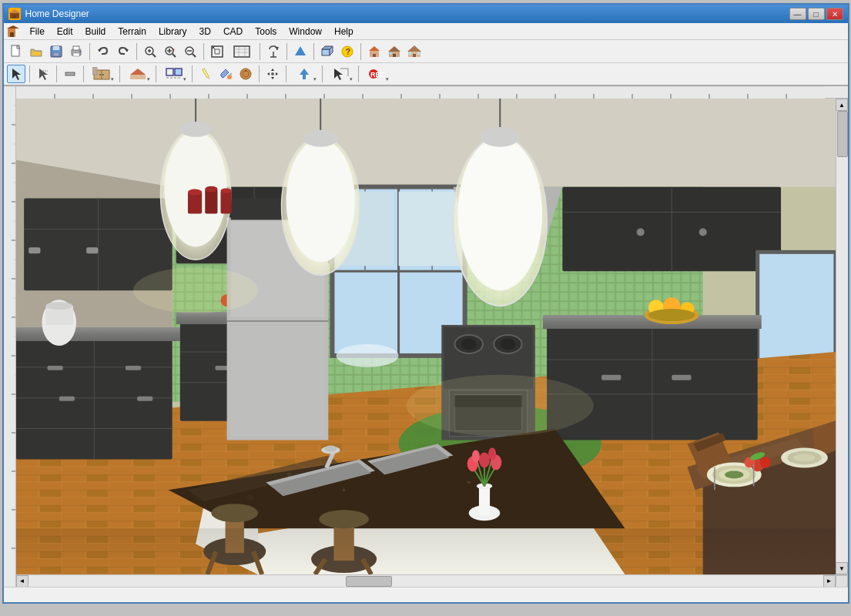 The height and width of the screenshot is (616, 851). Describe the element at coordinates (150, 52) in the screenshot. I see `zoom-in-button` at that location.